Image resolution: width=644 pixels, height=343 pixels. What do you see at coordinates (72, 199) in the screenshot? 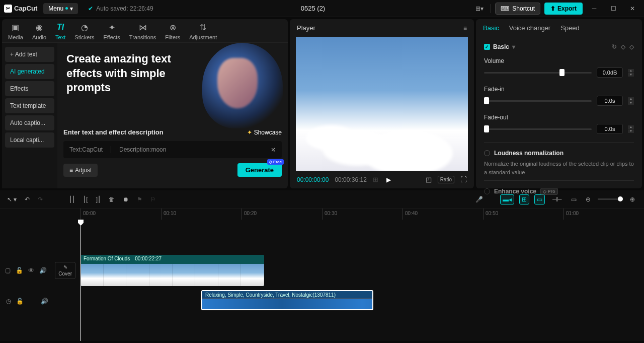
I see `split-tool: ⎮⎮` at bounding box center [72, 199].